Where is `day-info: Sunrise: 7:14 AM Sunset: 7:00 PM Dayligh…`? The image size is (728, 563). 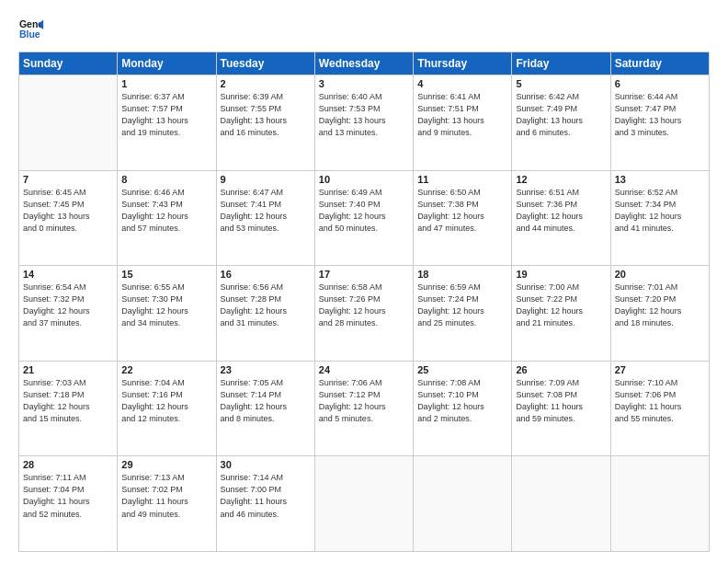
day-info: Sunrise: 7:14 AM Sunset: 7:00 PM Dayligh… is located at coordinates (266, 496).